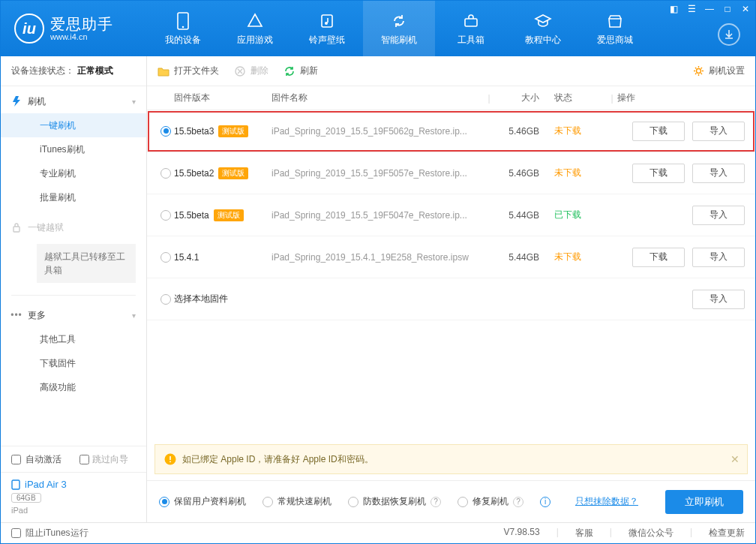  I want to click on firmware-row: 15.5beta测试版iPad_Spring_2019_15.5_19F5047…, so click(452, 215).